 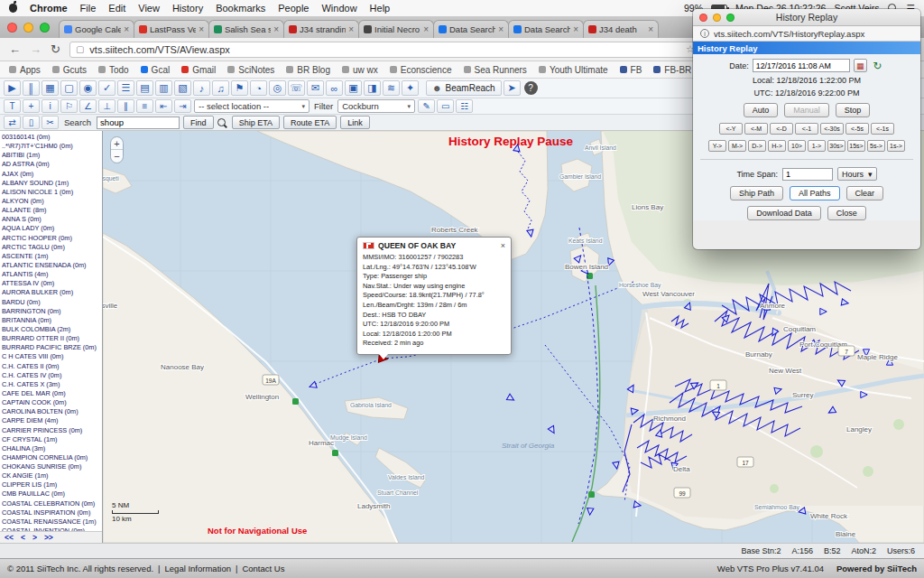 What do you see at coordinates (278, 89) in the screenshot?
I see `range-rings-icon: ◎` at bounding box center [278, 89].